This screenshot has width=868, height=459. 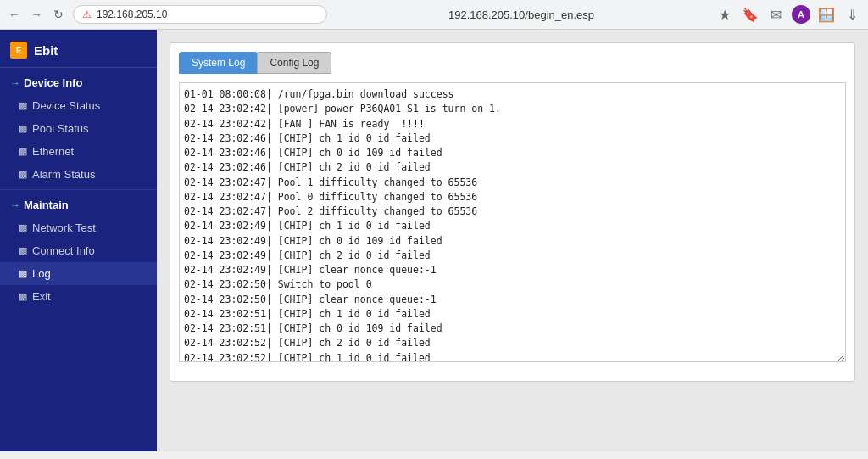 I want to click on sidebar-item-label: Exit, so click(x=42, y=297).